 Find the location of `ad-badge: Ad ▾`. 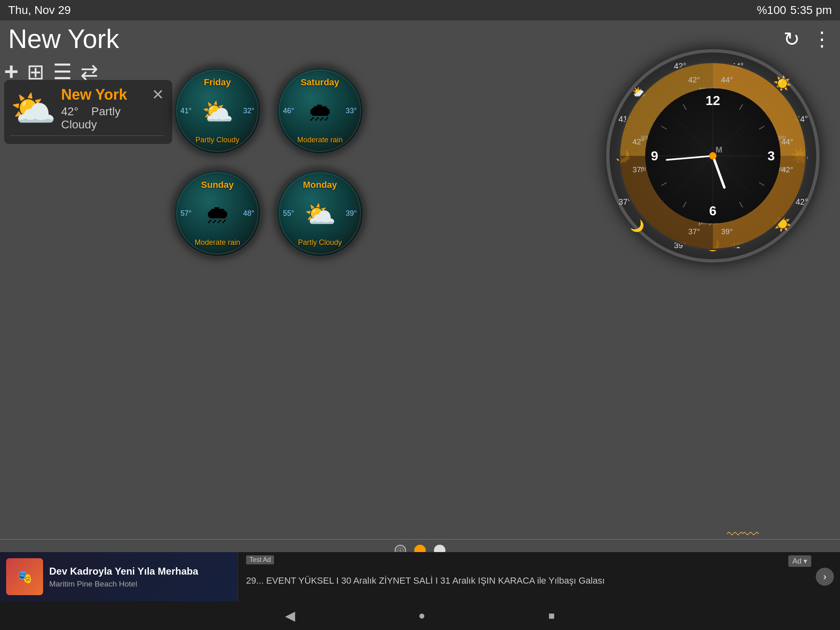

ad-badge: Ad ▾ is located at coordinates (800, 561).